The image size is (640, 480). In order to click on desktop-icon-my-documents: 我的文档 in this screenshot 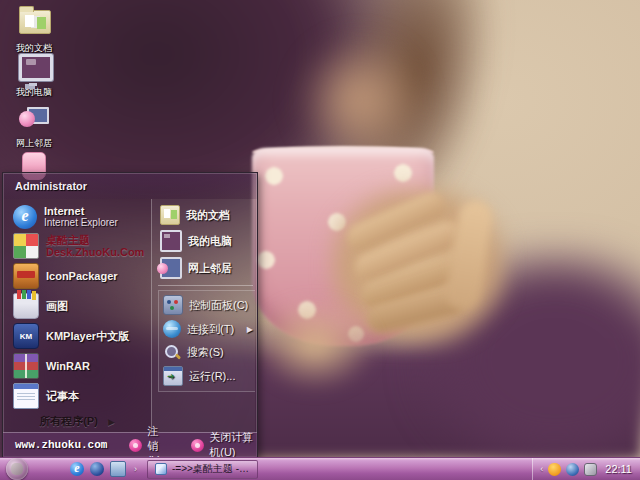, I will do `click(34, 30)`.